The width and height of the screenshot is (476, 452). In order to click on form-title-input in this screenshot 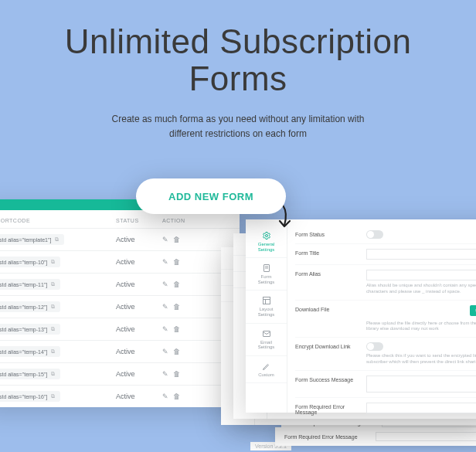, I will do `click(421, 254)`.